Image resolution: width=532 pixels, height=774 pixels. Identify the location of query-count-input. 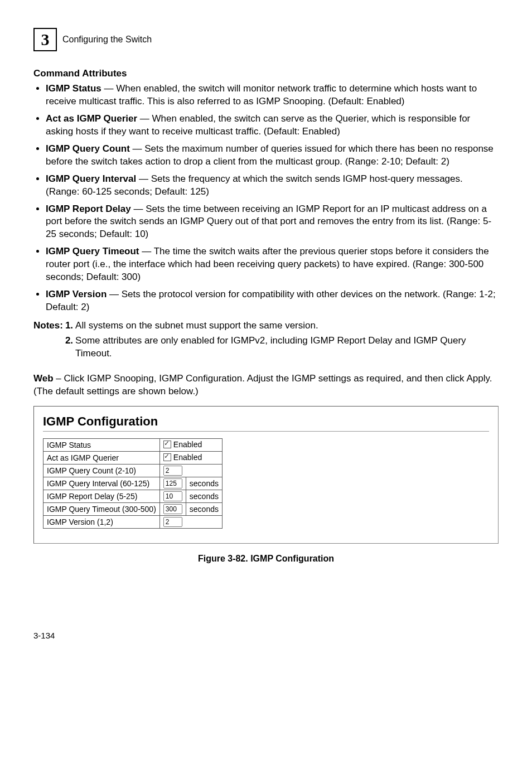
(173, 471).